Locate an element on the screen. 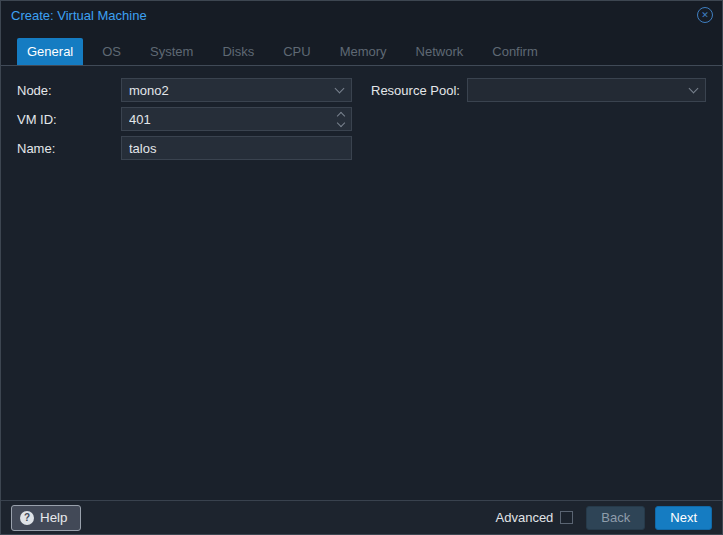 The image size is (723, 535). vm-id-spinner is located at coordinates (341, 118).